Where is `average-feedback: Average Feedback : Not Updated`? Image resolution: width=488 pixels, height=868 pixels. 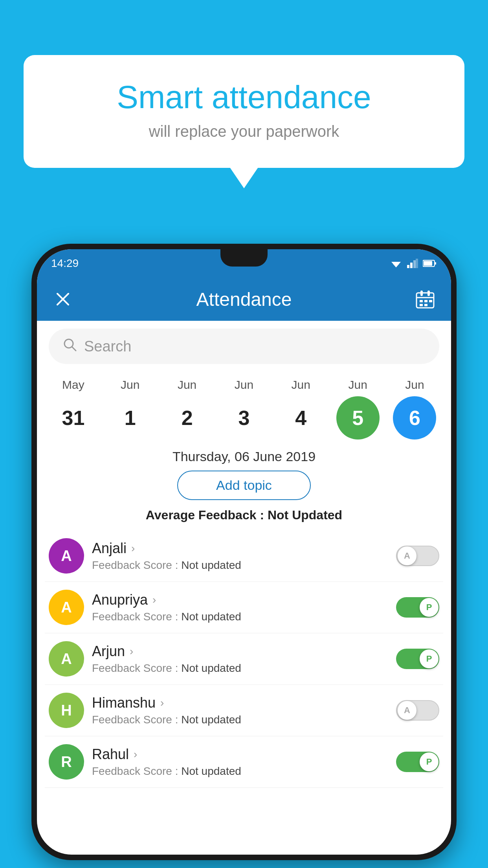
average-feedback: Average Feedback : Not Updated is located at coordinates (244, 515).